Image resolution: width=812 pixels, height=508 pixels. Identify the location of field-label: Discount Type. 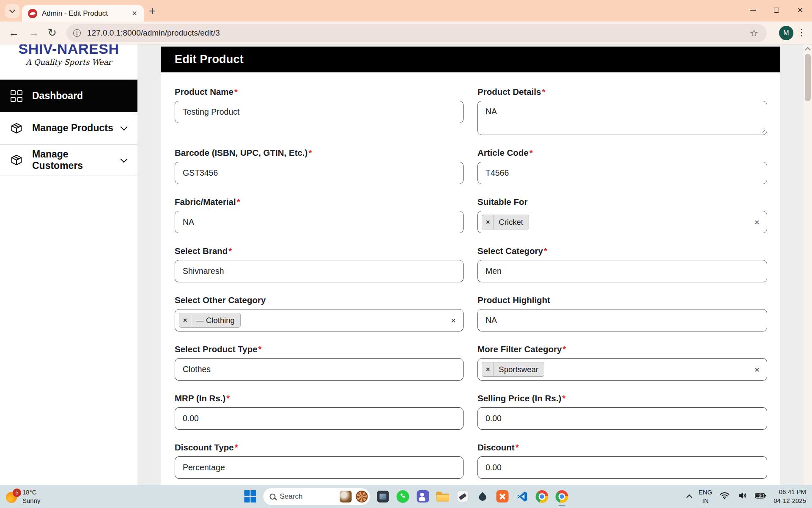
(204, 447).